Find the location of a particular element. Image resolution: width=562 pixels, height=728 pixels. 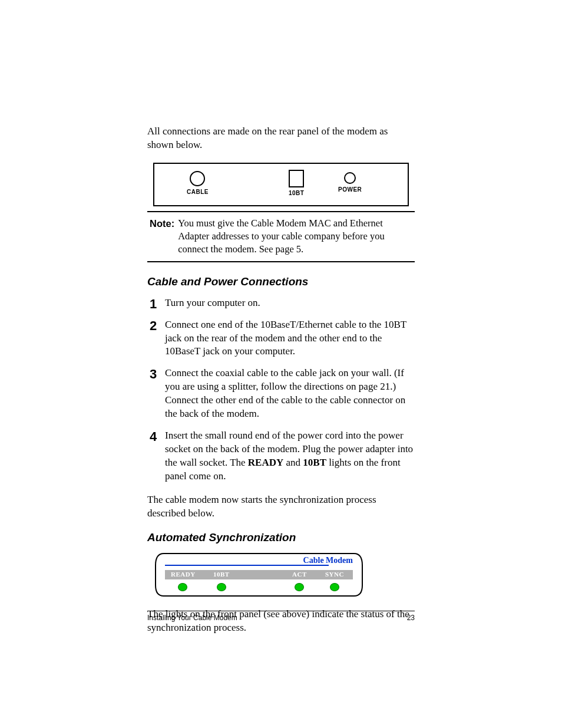

step-4-10bt: 10BT is located at coordinates (315, 462).